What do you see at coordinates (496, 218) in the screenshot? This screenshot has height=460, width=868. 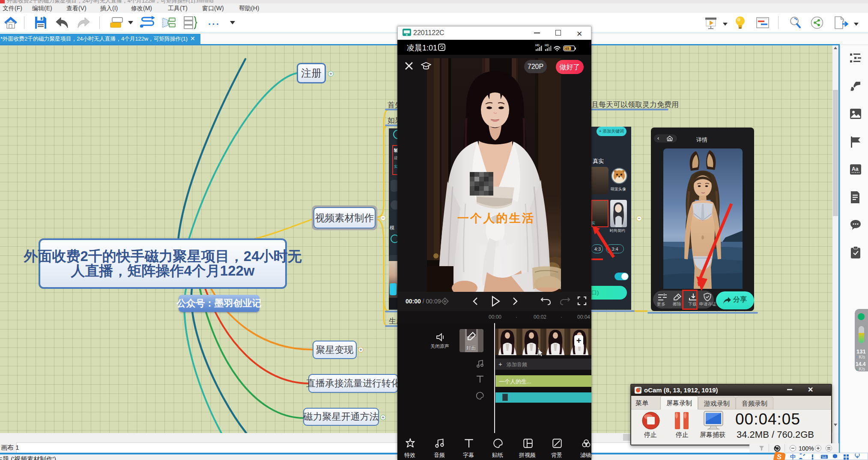 I see `svg-text: 一个人的生活` at bounding box center [496, 218].